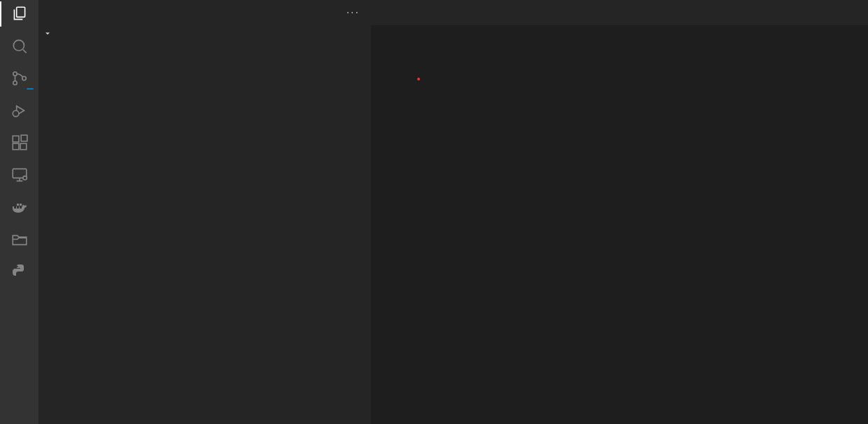 The width and height of the screenshot is (868, 424). I want to click on scm-activity-icon, so click(20, 78).